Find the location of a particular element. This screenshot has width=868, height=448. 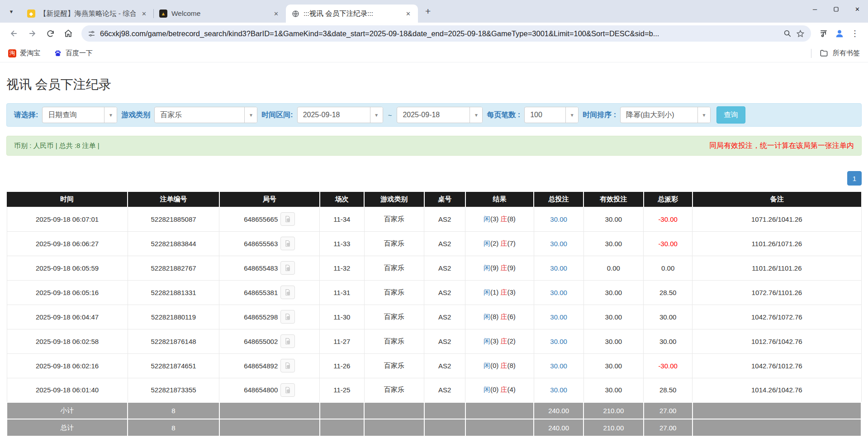

search-button: 查询 is located at coordinates (731, 115).